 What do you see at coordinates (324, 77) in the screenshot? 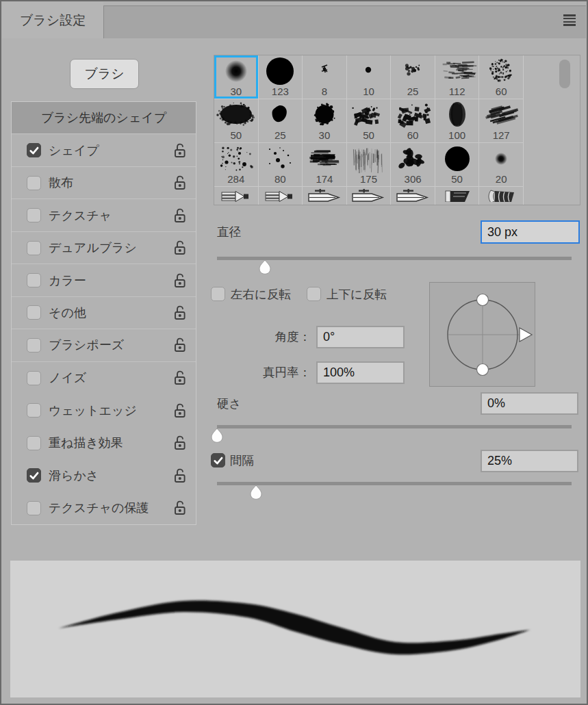
I see `brush-preset-8: 8` at bounding box center [324, 77].